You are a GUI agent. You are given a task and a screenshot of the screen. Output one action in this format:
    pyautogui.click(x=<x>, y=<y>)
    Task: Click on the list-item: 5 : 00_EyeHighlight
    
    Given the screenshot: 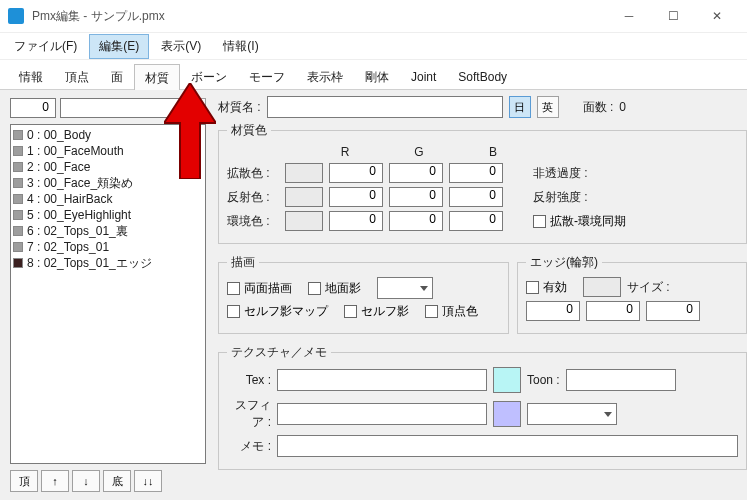 What is the action you would take?
    pyautogui.click(x=108, y=215)
    